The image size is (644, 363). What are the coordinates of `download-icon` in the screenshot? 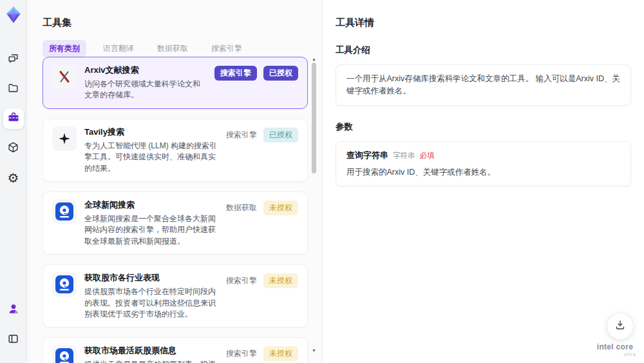 It's located at (620, 326).